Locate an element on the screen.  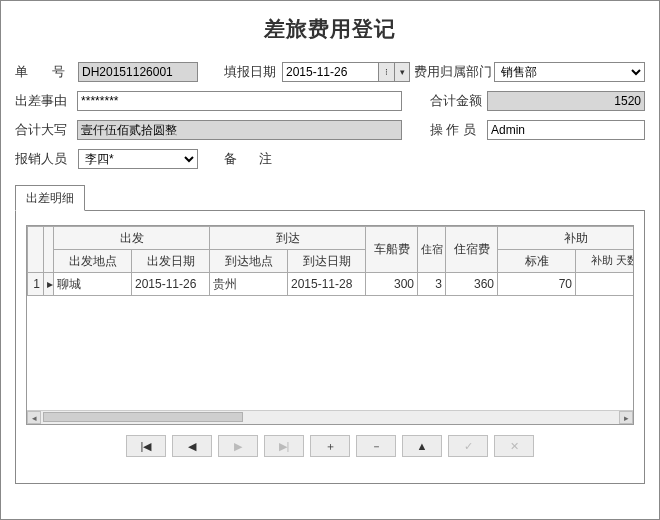
cell-arrive-date: 2015-11-28 is located at coordinates (327, 284).